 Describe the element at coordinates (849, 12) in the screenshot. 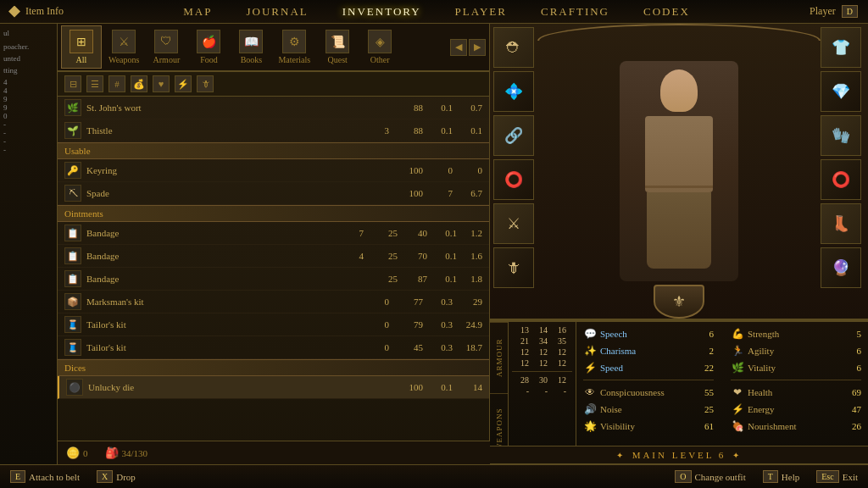

I see `player-badge: D` at that location.